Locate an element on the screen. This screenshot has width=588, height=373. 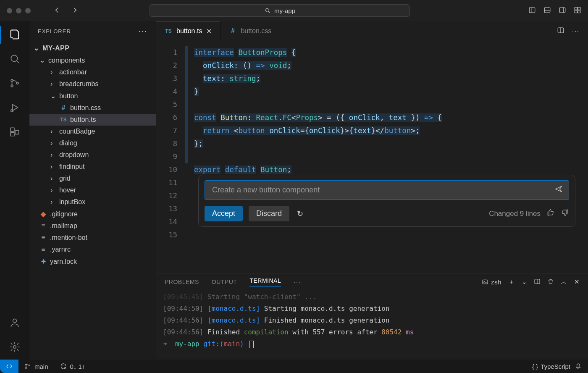
layout-sidebar-right-icon is located at coordinates (562, 11).